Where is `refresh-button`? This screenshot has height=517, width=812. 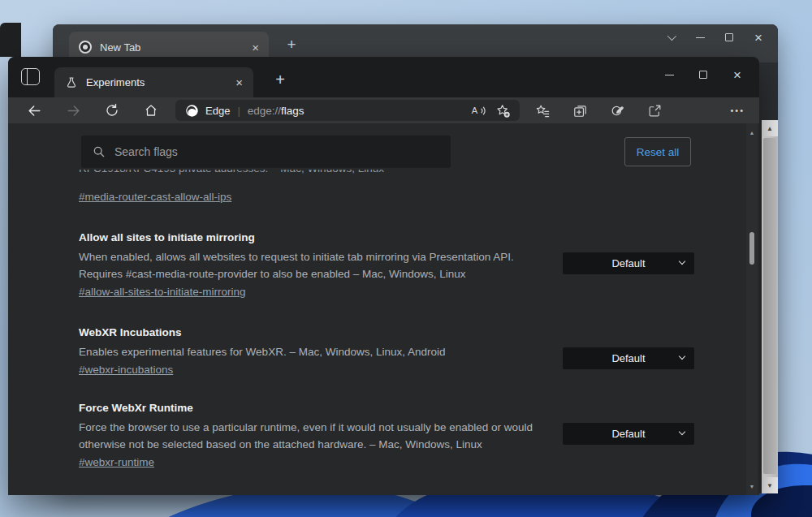 refresh-button is located at coordinates (112, 110).